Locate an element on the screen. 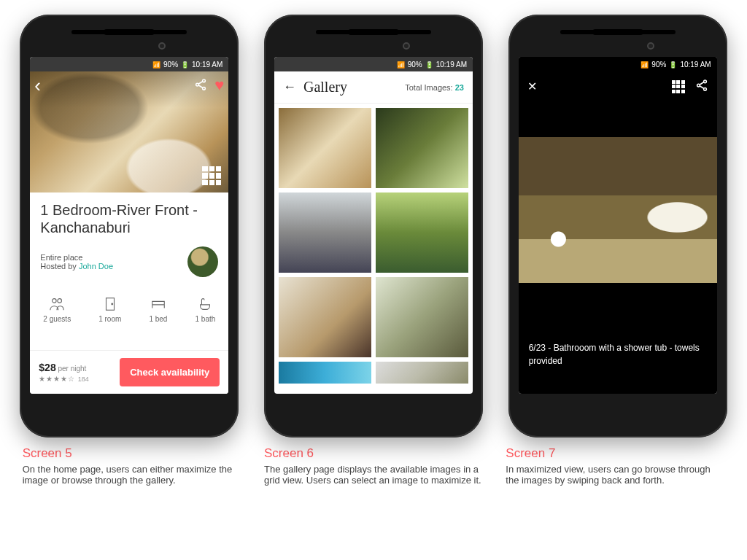 The height and width of the screenshot is (560, 747). price-unit: per night is located at coordinates (71, 369).